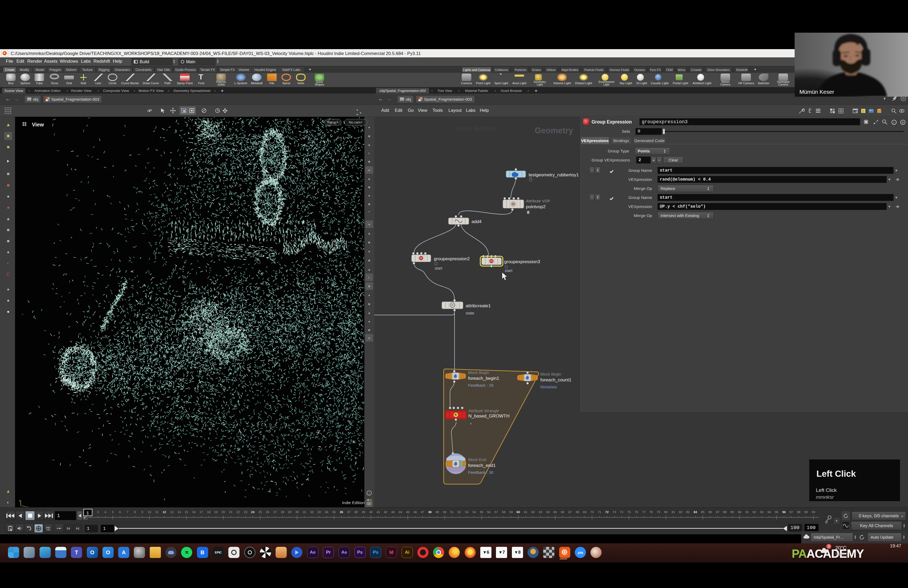 Image resolution: width=908 pixels, height=588 pixels. Describe the element at coordinates (470, 313) in the screenshot. I see `svg-text: state` at that location.